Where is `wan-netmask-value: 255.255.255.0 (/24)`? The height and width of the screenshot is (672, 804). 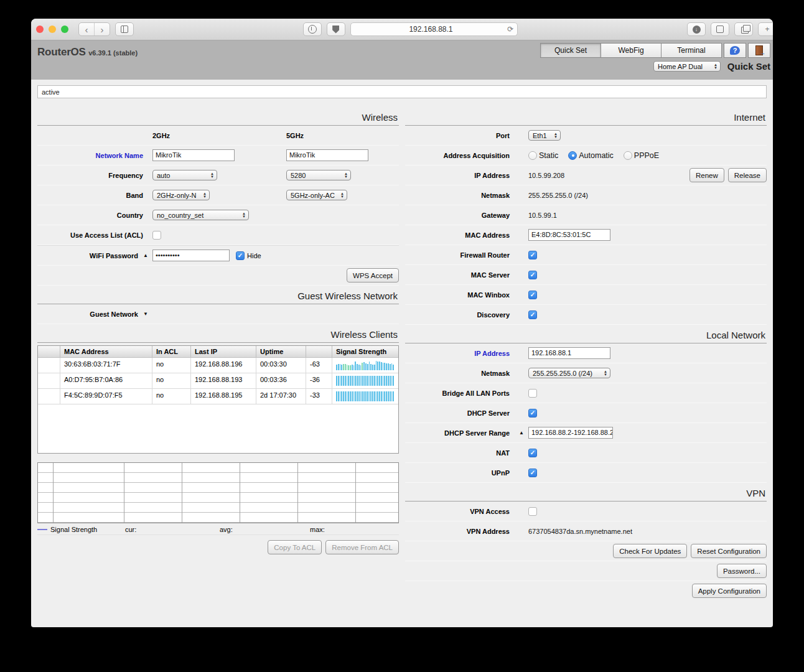
wan-netmask-value: 255.255.255.0 (/24) is located at coordinates (558, 195).